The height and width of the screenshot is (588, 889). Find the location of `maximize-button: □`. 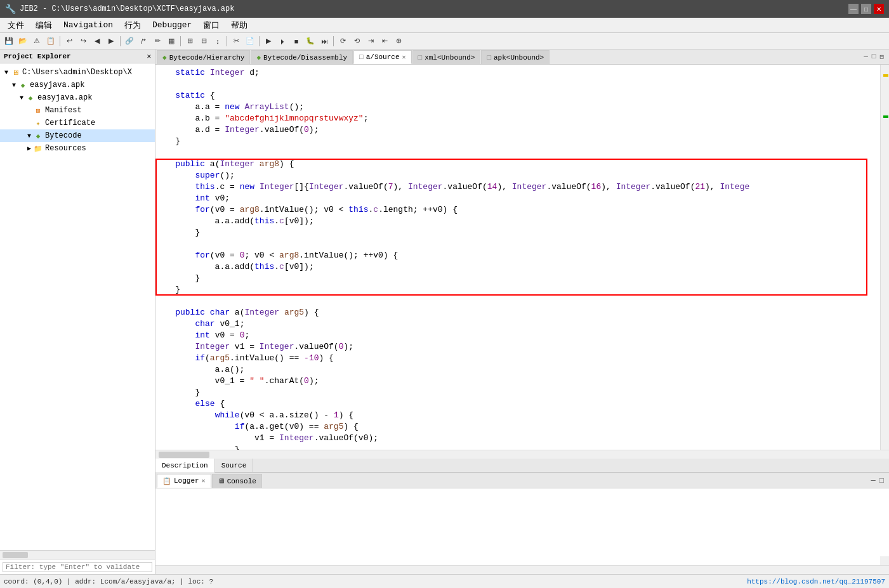

maximize-button: □ is located at coordinates (866, 9).